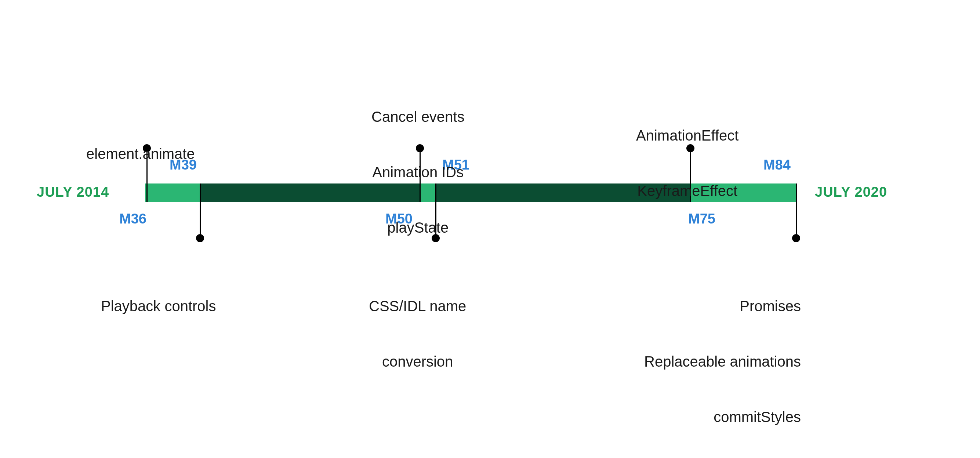 The image size is (980, 458). I want to click on dot-m39, so click(200, 238).